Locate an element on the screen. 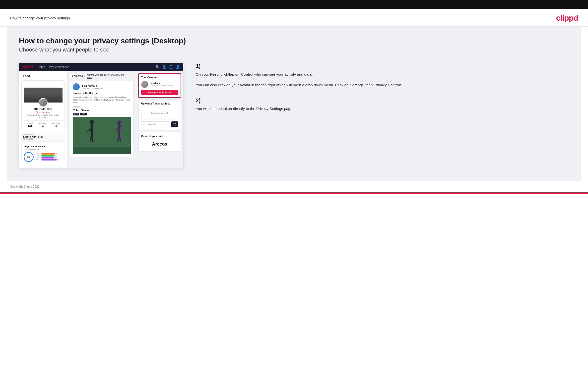 The image size is (588, 367). step-1-text-2: You can also click on your avatar in the… is located at coordinates (383, 85).